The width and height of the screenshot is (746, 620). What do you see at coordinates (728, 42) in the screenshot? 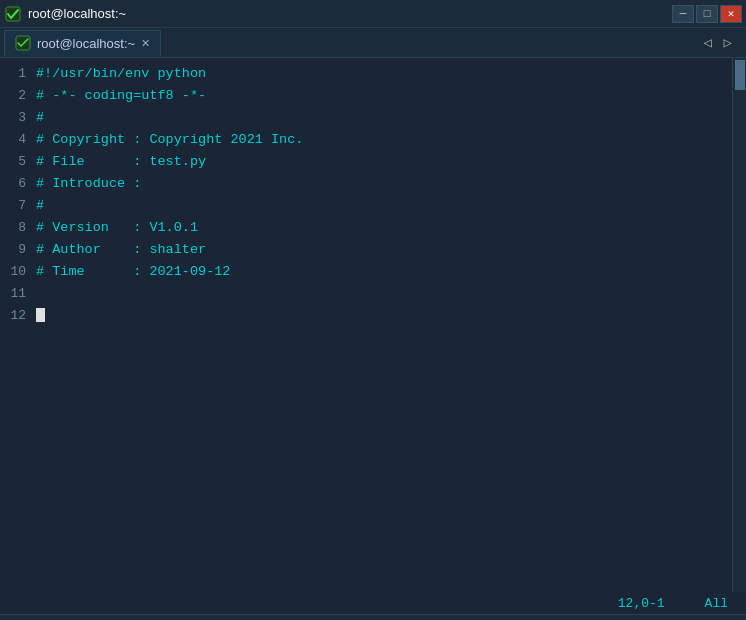
I see `tab-nav-next: ▷` at bounding box center [728, 42].